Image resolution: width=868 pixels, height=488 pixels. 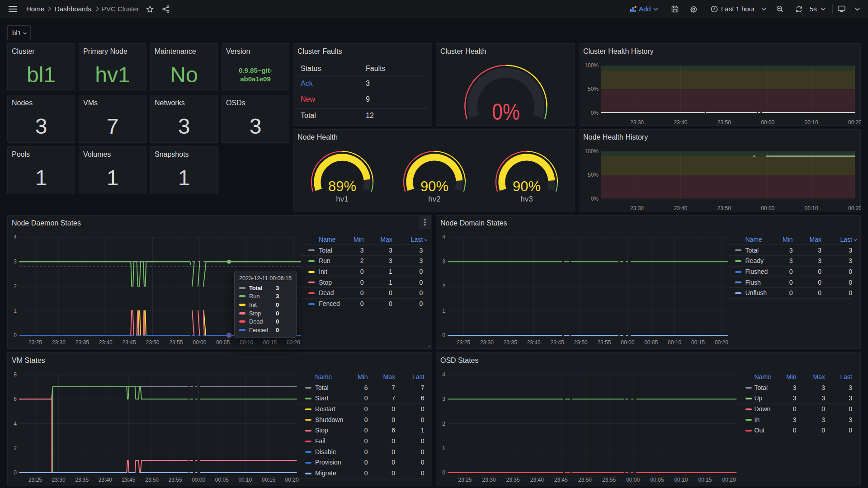 What do you see at coordinates (342, 186) in the screenshot?
I see `svg-text: 89%` at bounding box center [342, 186].